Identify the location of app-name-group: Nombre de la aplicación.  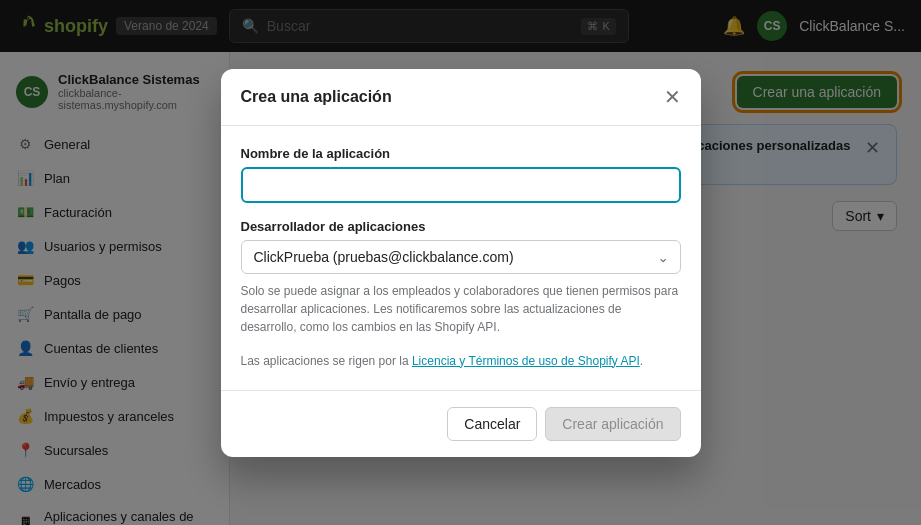
(461, 174).